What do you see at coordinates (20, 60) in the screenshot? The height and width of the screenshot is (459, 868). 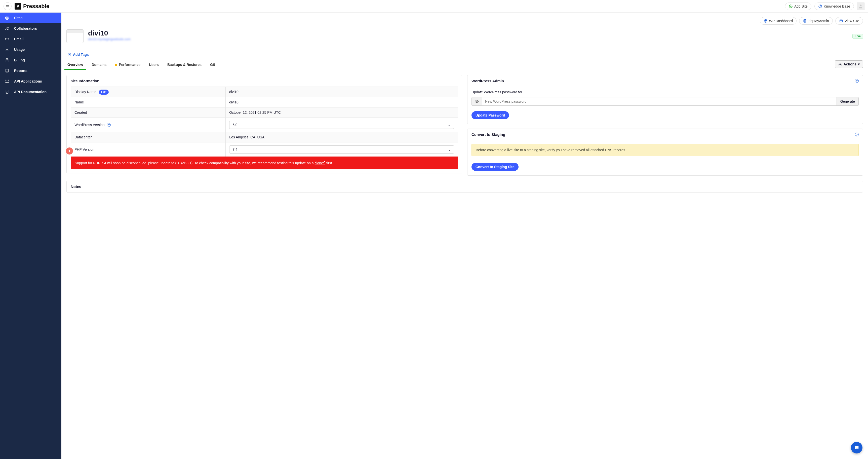 I see `sidebar-item-label: Billing` at bounding box center [20, 60].